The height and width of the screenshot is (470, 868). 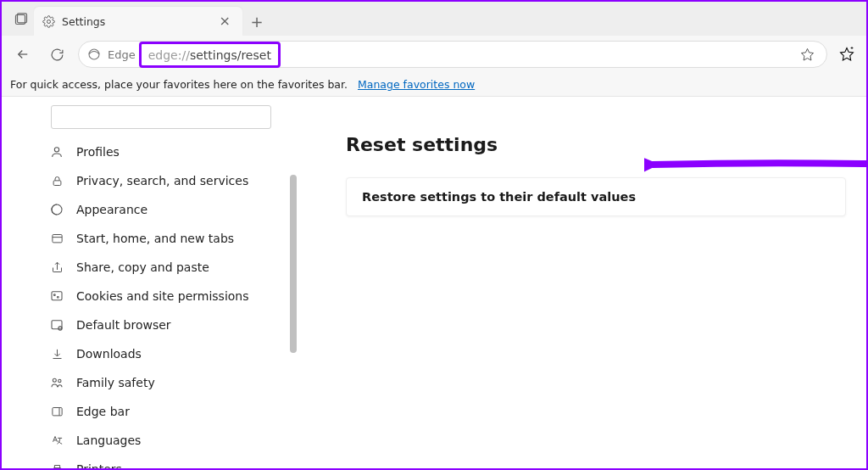 I want to click on url-hint-label: Edge, so click(x=122, y=54).